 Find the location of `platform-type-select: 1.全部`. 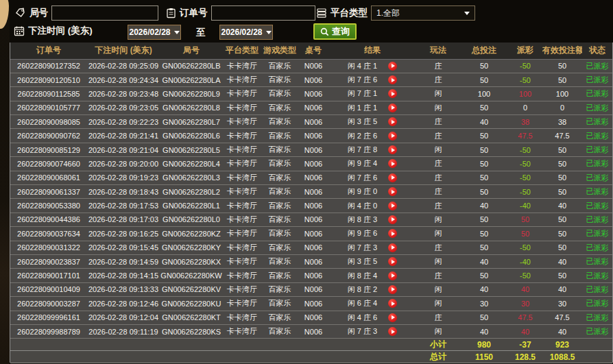

platform-type-select: 1.全部 is located at coordinates (423, 13).